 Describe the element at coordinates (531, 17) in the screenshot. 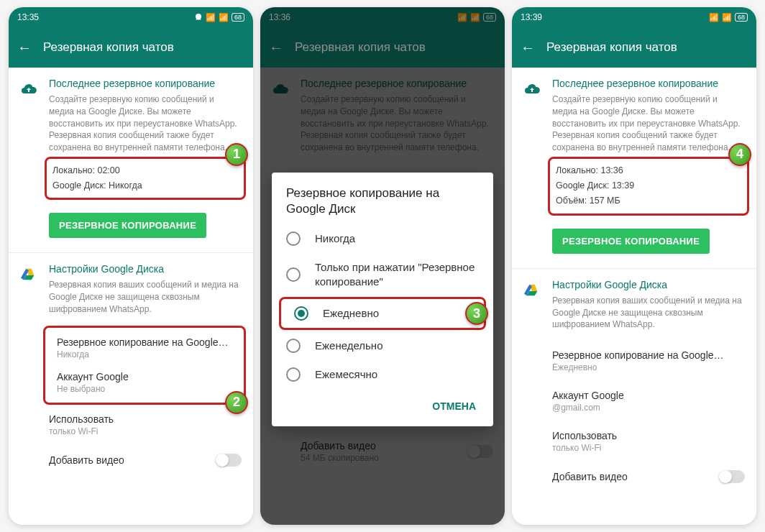

I see `clock: 13:39` at that location.